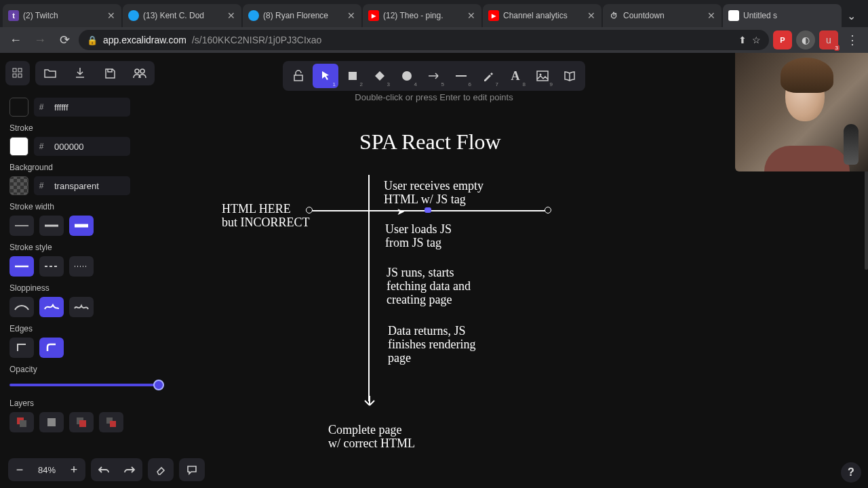 This screenshot has width=868, height=488. Describe the element at coordinates (47, 470) in the screenshot. I see `zoom-value: 84%` at that location.